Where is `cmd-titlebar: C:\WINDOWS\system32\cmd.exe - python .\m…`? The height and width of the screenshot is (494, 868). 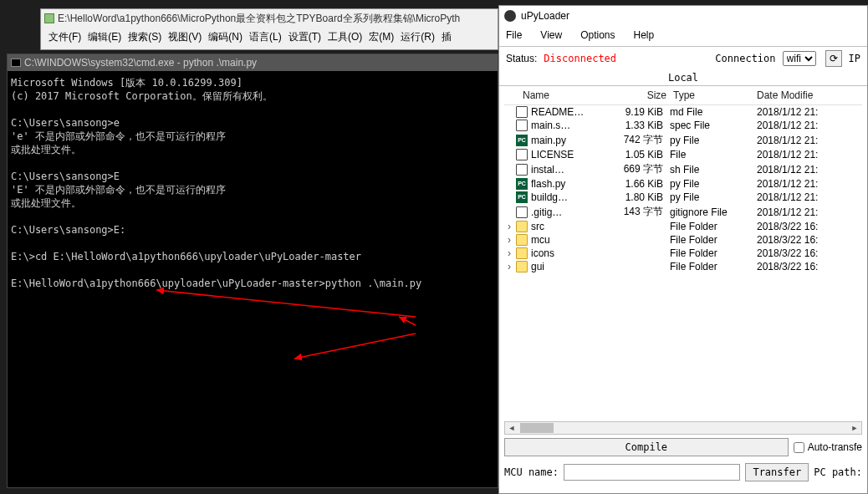
cmd-titlebar: C:\WINDOWS\system32\cmd.exe - python .\m… is located at coordinates (253, 63).